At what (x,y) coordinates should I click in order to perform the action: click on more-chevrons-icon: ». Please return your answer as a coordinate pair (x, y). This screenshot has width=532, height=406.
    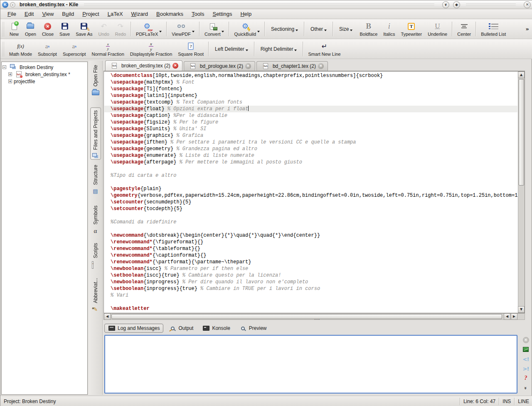
    Looking at the image, I should click on (526, 388).